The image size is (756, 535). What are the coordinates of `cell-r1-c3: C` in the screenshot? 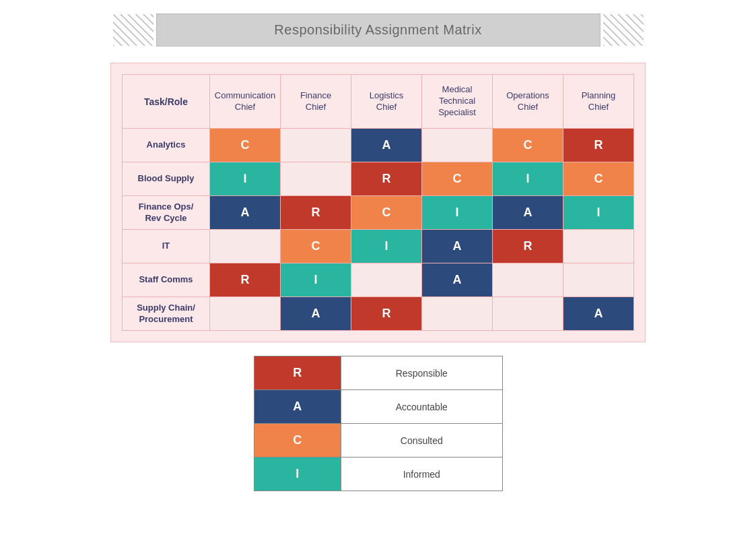 It's located at (458, 179).